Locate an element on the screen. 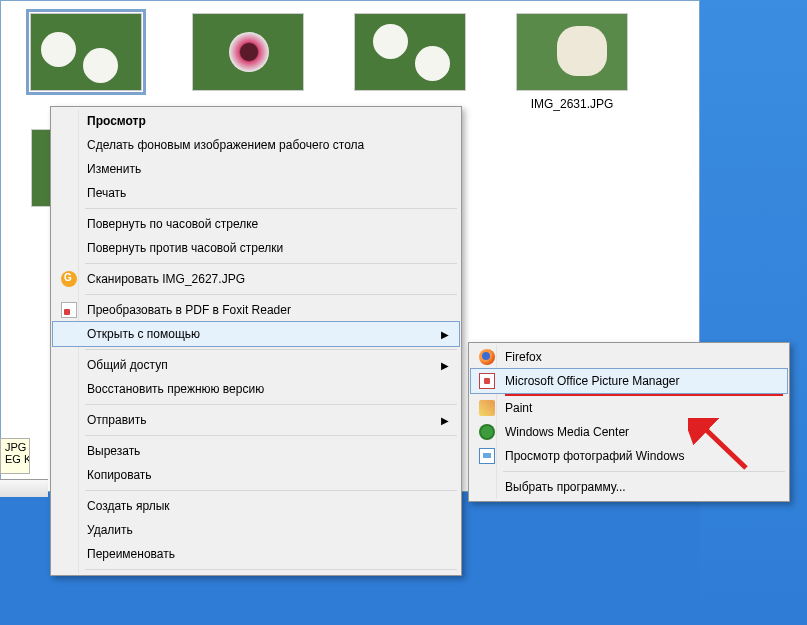 This screenshot has width=807, height=625. paint-icon is located at coordinates (487, 408).